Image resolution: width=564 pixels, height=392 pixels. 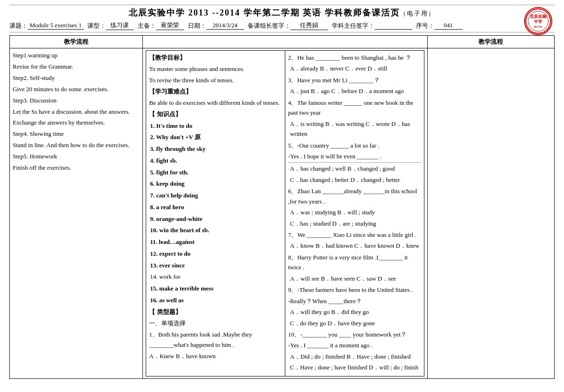 What do you see at coordinates (216, 219) in the screenshot?
I see `kp9: 9. orange-and-white` at bounding box center [216, 219].